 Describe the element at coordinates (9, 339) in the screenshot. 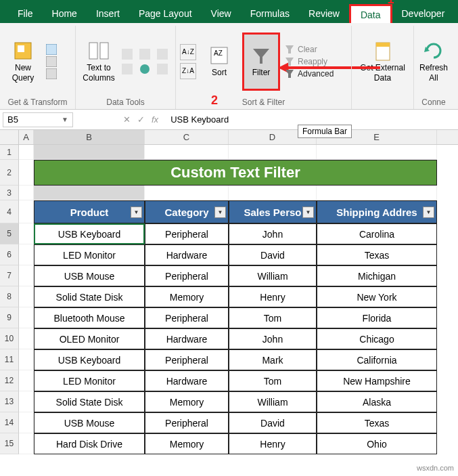

I see `row-header: 10` at that location.